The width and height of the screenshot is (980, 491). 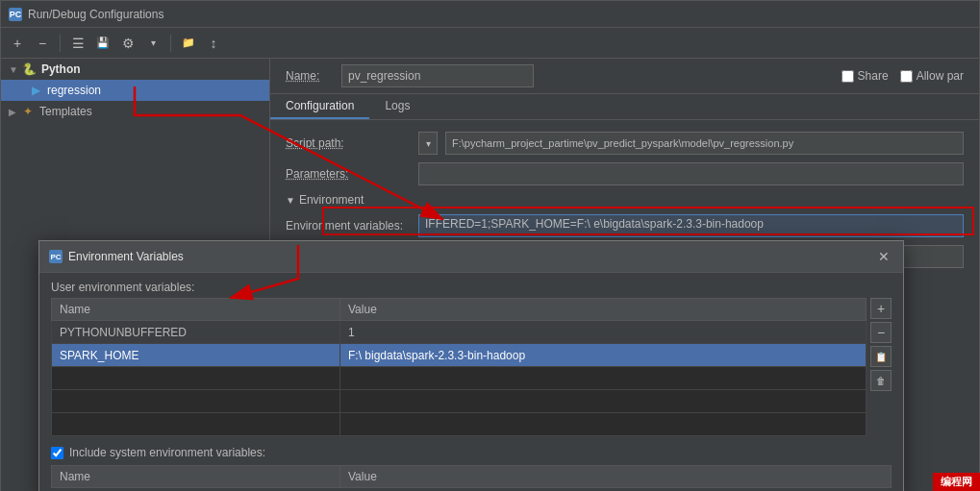 I want to click on copy-button: ☰, so click(x=78, y=43).